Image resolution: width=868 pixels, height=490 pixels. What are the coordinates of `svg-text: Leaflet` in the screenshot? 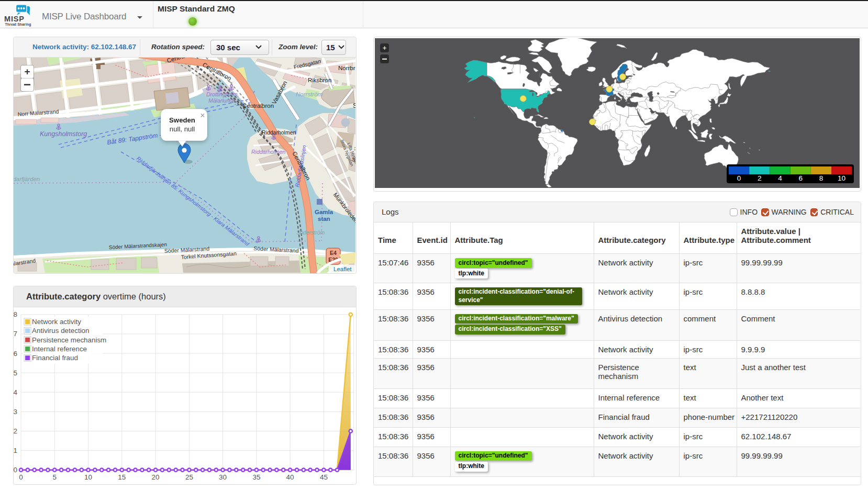 It's located at (342, 269).